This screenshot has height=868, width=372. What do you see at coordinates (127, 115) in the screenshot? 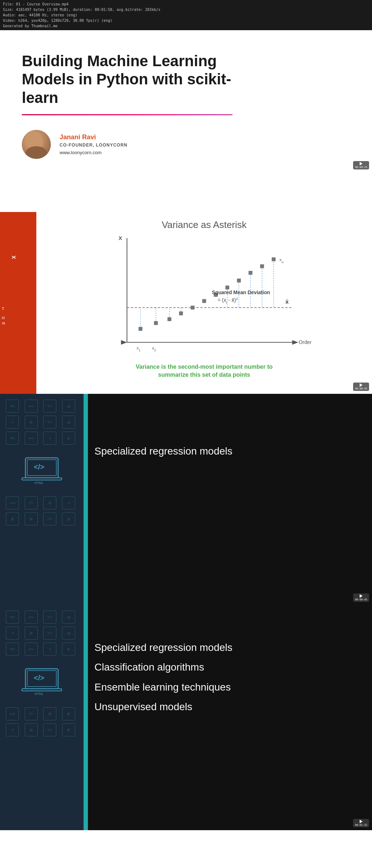
I see `title-underline` at bounding box center [127, 115].